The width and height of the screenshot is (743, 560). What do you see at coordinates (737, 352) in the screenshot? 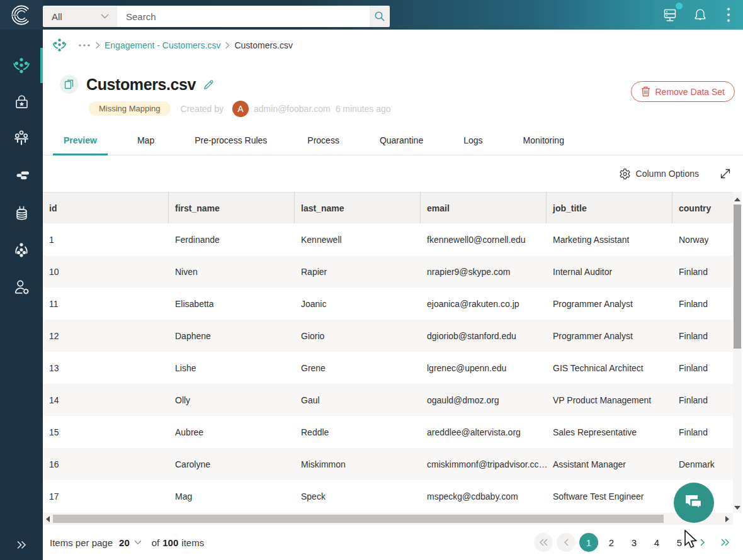
I see `vertical-scrollbar` at bounding box center [737, 352].